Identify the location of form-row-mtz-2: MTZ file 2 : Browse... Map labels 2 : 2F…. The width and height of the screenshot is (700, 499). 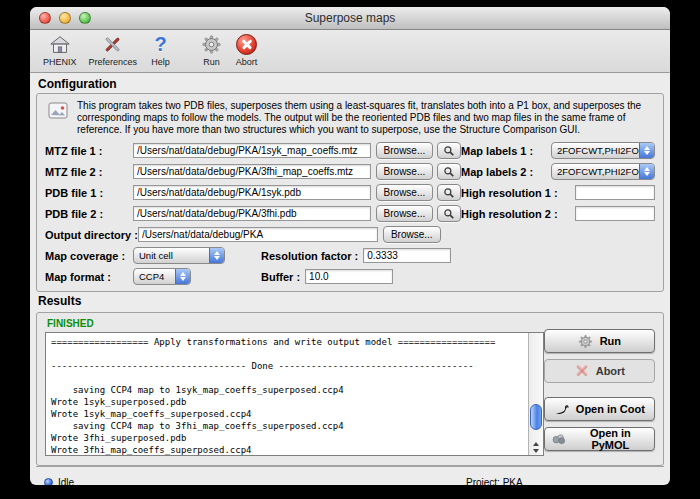
(350, 172).